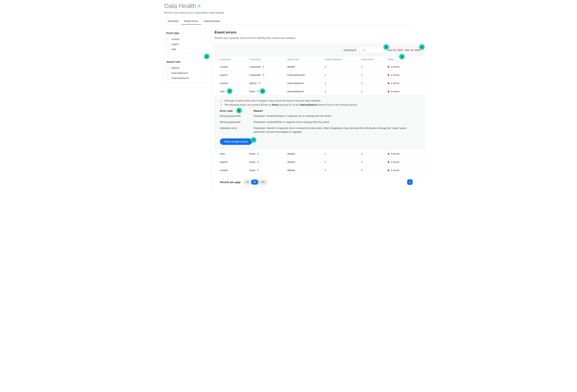 The image size is (577, 392). What do you see at coordinates (221, 105) in the screenshot?
I see `lightbulb-icon` at bounding box center [221, 105].